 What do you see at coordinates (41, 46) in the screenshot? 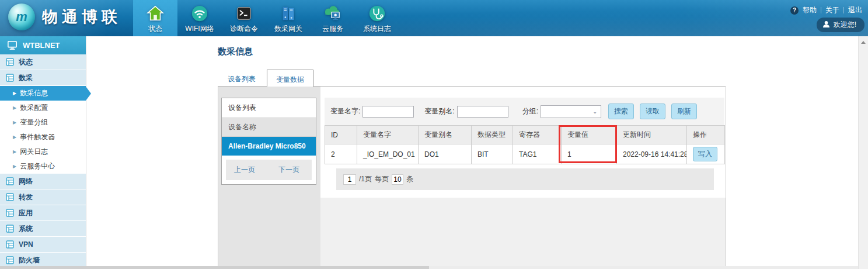
I see `sidebar-title: WTBLNET` at bounding box center [41, 46].